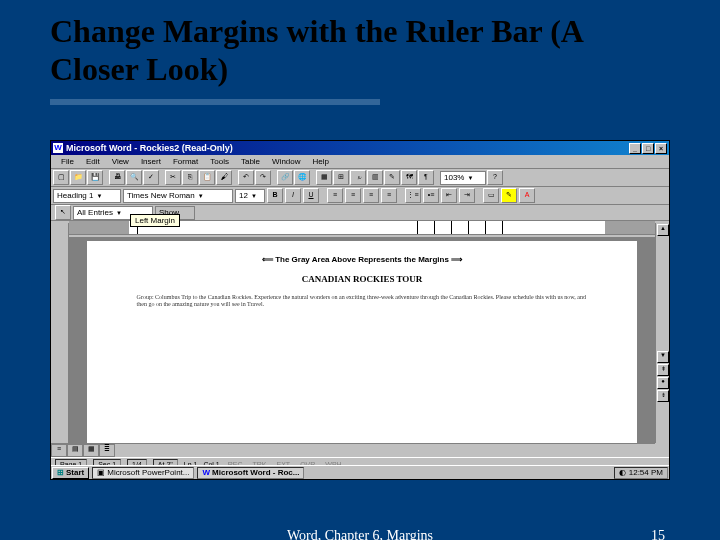 Image resolution: width=720 pixels, height=540 pixels. I want to click on scroll-up-icon: ▲, so click(663, 230).